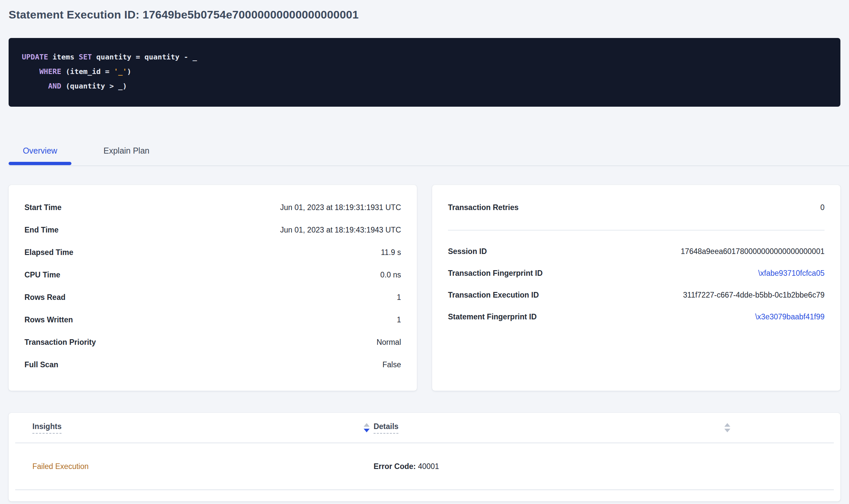 The image size is (849, 504). I want to click on stat-label: Full Scan, so click(41, 365).